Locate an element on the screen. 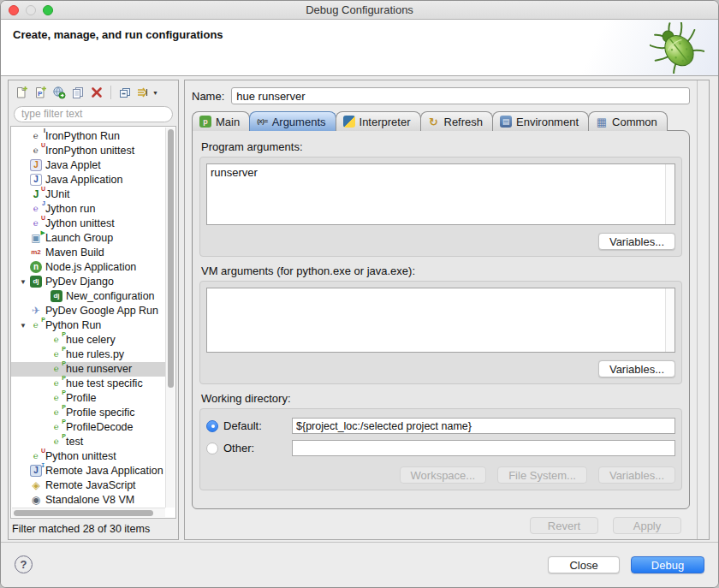 Image resolution: width=719 pixels, height=588 pixels. program-arguments-buttons: Variables... is located at coordinates (441, 241).